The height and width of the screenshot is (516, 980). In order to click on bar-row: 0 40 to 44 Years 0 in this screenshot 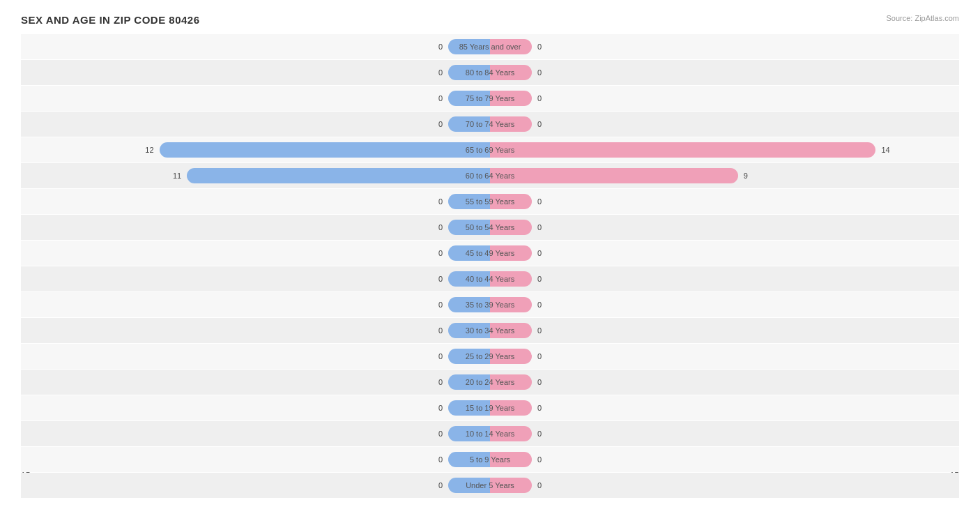, I will do `click(490, 279)`.